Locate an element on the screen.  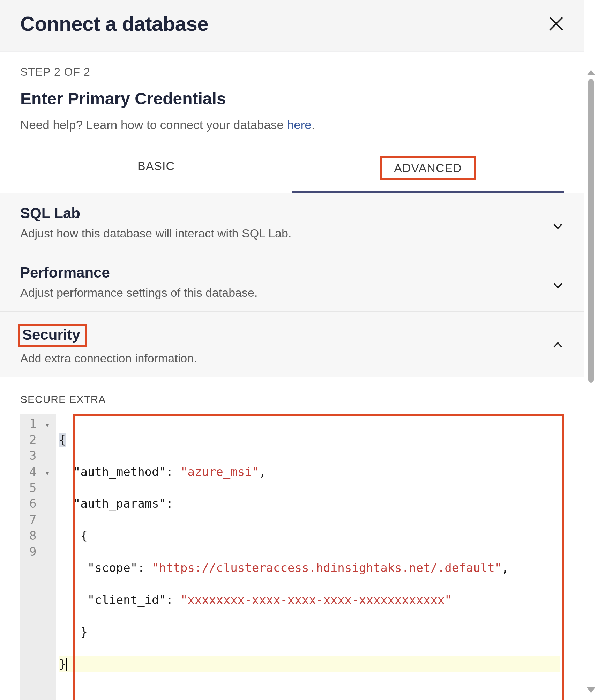
modal-titlebar: Connect a database is located at coordinates (292, 26).